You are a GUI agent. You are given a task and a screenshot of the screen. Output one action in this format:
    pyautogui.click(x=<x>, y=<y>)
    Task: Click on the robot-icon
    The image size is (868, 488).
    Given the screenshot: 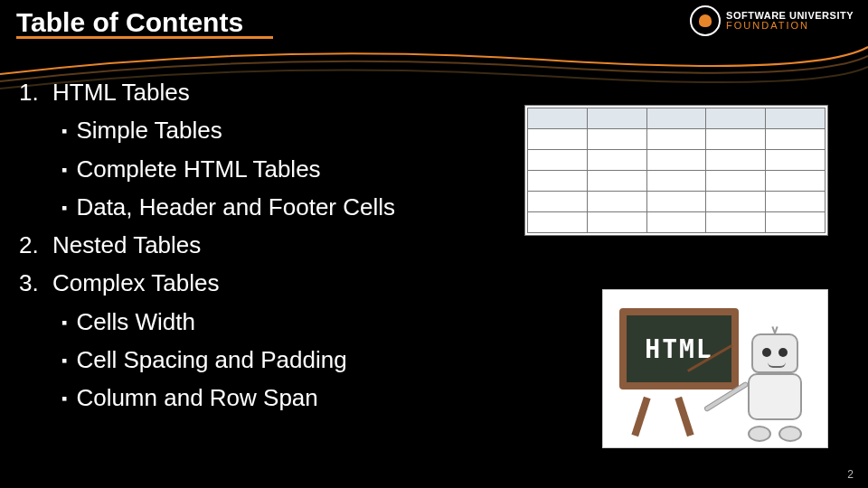 What is the action you would take?
    pyautogui.click(x=775, y=388)
    